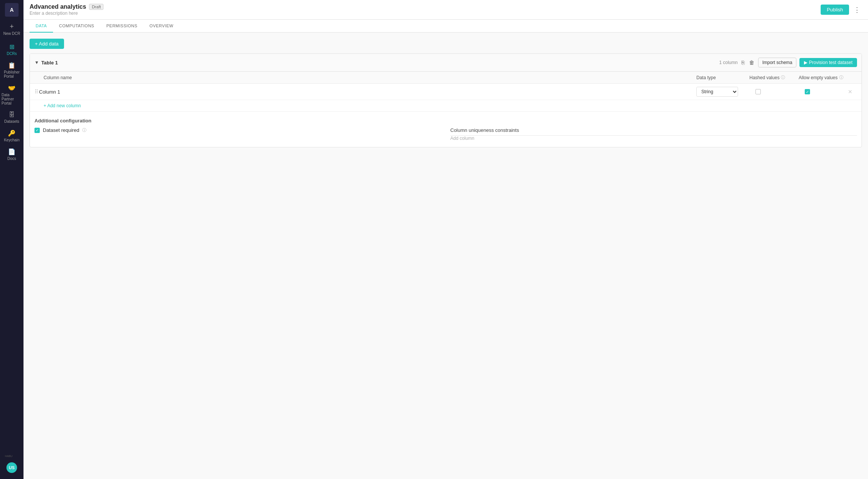 The height and width of the screenshot is (479, 868). I want to click on additional-config-title: Additional configuration, so click(446, 121).